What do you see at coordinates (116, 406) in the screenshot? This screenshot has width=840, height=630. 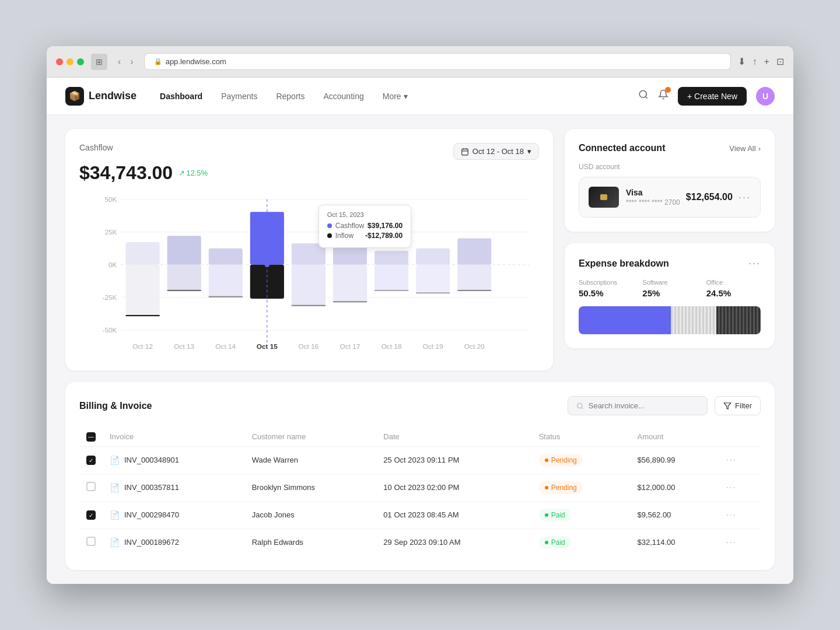 I see `billing-title: Billing & Invoice` at bounding box center [116, 406].